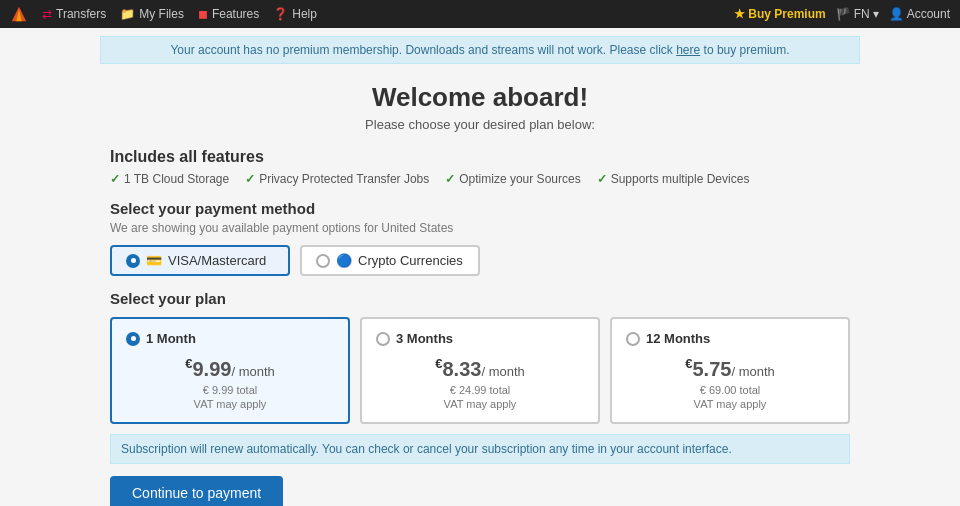  I want to click on payment-heading: Select your payment method, so click(480, 208).